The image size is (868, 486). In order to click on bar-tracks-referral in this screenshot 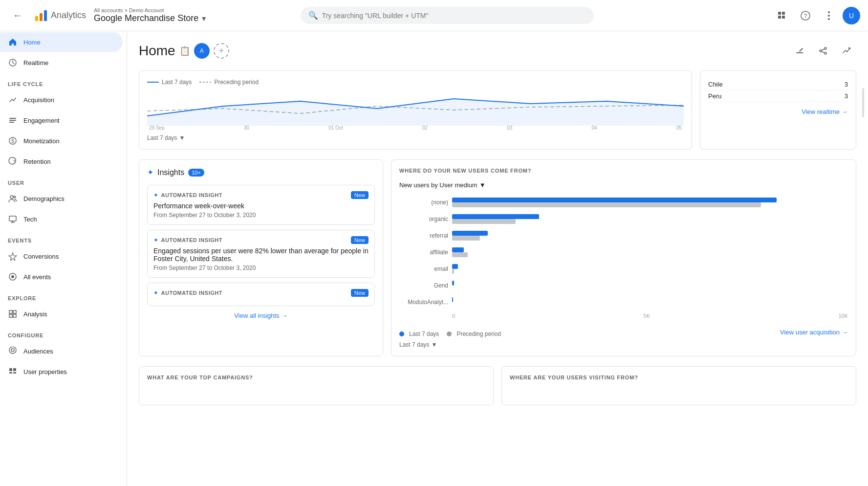, I will do `click(650, 236)`.